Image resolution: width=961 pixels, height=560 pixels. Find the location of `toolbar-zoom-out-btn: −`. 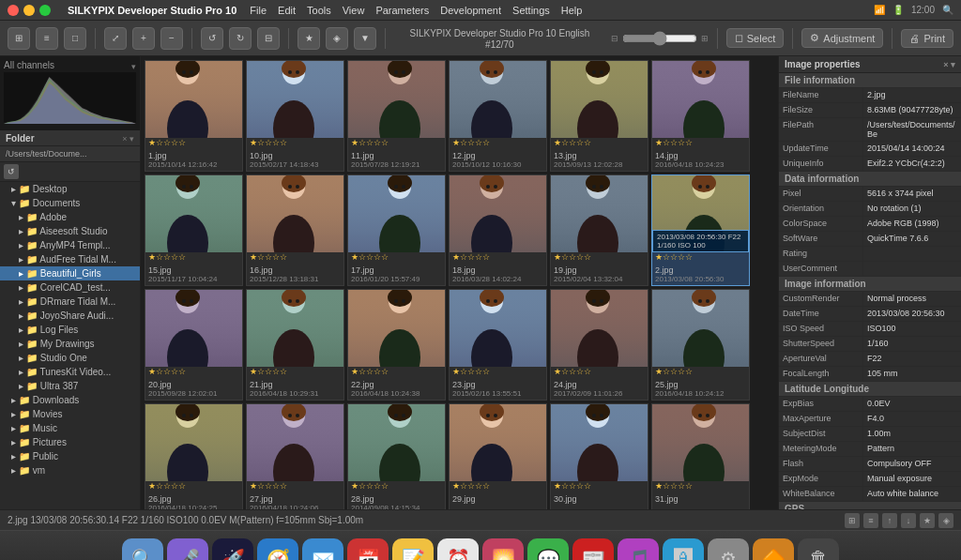

toolbar-zoom-out-btn: − is located at coordinates (172, 38).